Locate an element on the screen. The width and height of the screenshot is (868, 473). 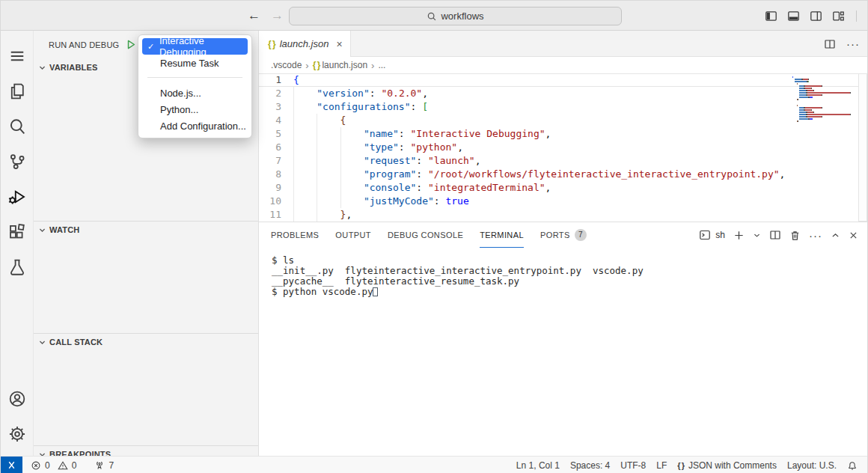
terminal-dropdown-icon is located at coordinates (757, 235).